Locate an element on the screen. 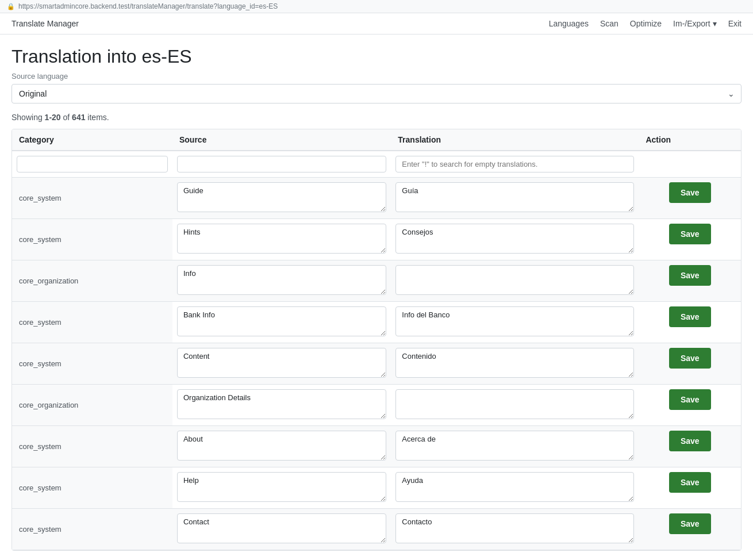 The height and width of the screenshot is (560, 753). source-select-wrapper: Original ⌄ is located at coordinates (376, 94).